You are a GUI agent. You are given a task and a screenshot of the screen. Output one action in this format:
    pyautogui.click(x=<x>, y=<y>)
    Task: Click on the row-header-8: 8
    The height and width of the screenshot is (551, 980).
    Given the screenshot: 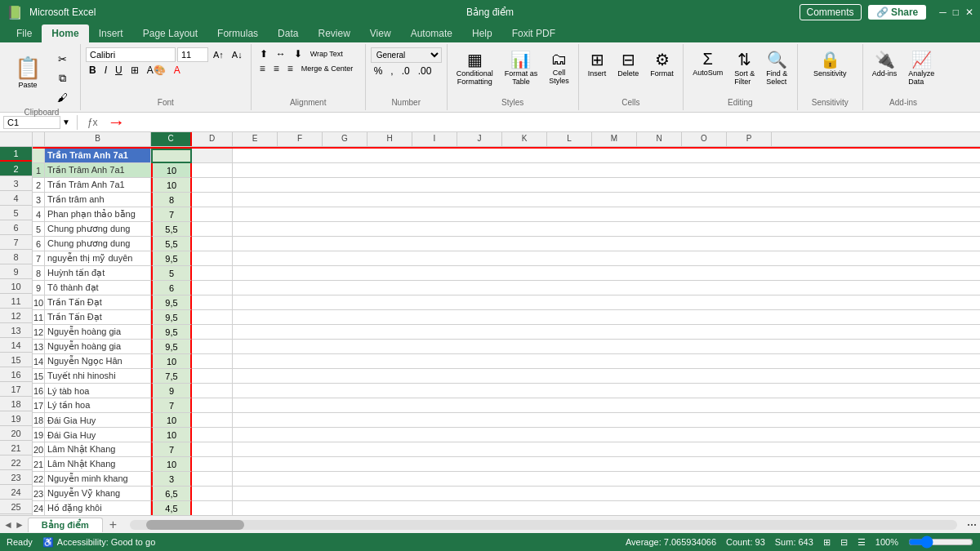 What is the action you would take?
    pyautogui.click(x=16, y=257)
    